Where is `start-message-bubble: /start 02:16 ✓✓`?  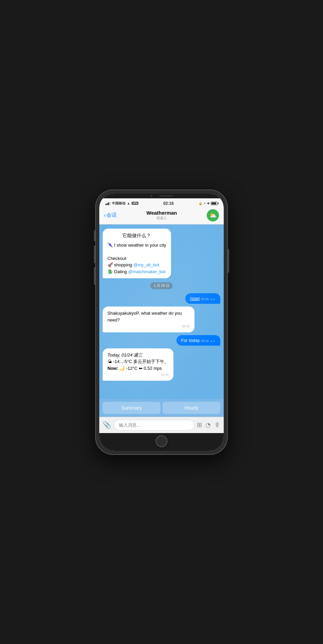
start-message-bubble: /start 02:16 ✓✓ is located at coordinates (203, 299).